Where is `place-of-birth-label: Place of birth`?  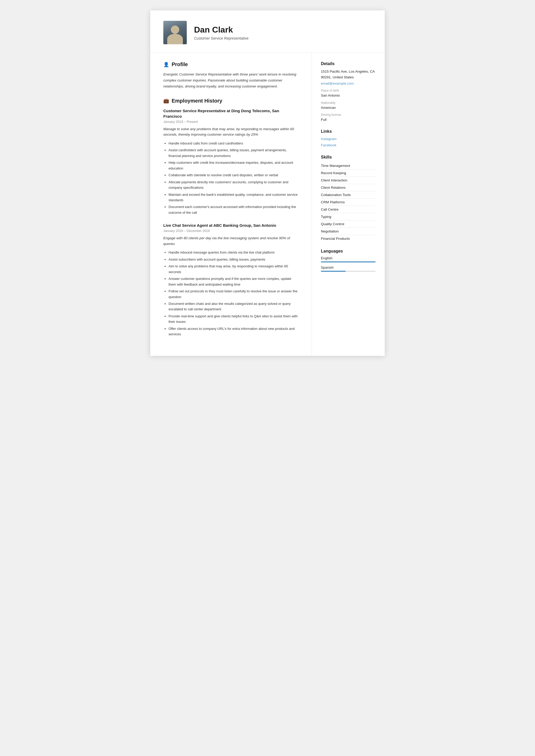 place-of-birth-label: Place of birth is located at coordinates (348, 91).